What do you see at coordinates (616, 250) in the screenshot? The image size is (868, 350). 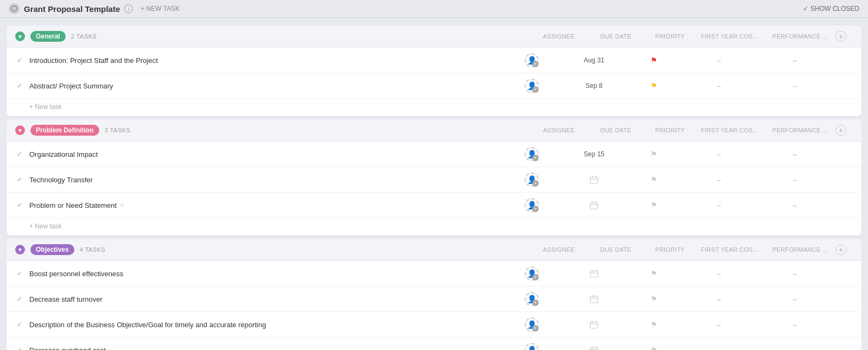 I see `col-header-duedate-2: DUE DATE` at bounding box center [616, 250].